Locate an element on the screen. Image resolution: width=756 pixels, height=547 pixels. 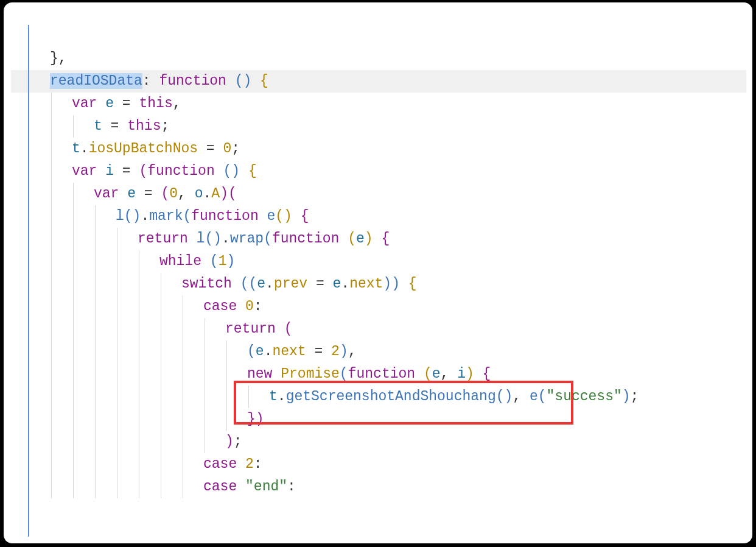
code-line: }, is located at coordinates (379, 58).